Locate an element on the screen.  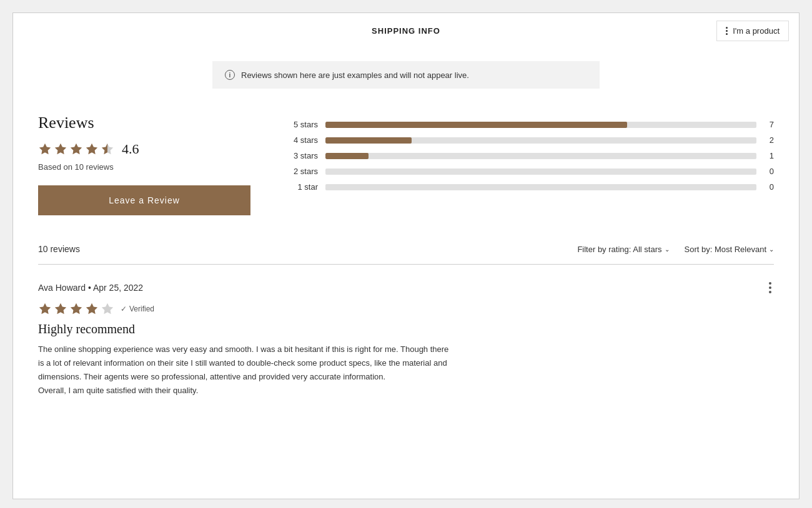
review-star-5-empty is located at coordinates (107, 309).